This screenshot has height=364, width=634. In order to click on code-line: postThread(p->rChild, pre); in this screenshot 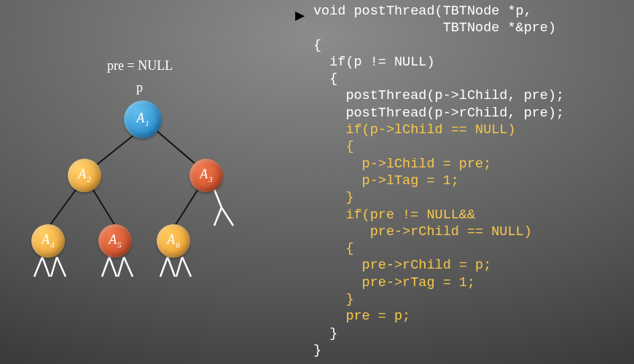, I will do `click(439, 114)`.